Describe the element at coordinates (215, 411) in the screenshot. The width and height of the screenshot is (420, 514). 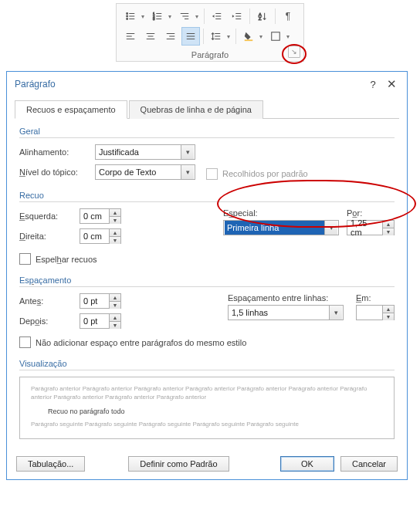
I see `preview-sample-text: Recuo no parágrafo todo` at that location.